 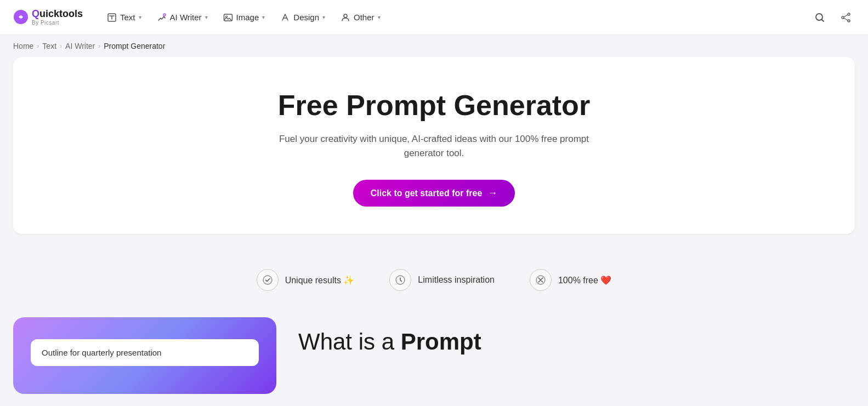 I want to click on what-prefix: What is a, so click(x=350, y=342).